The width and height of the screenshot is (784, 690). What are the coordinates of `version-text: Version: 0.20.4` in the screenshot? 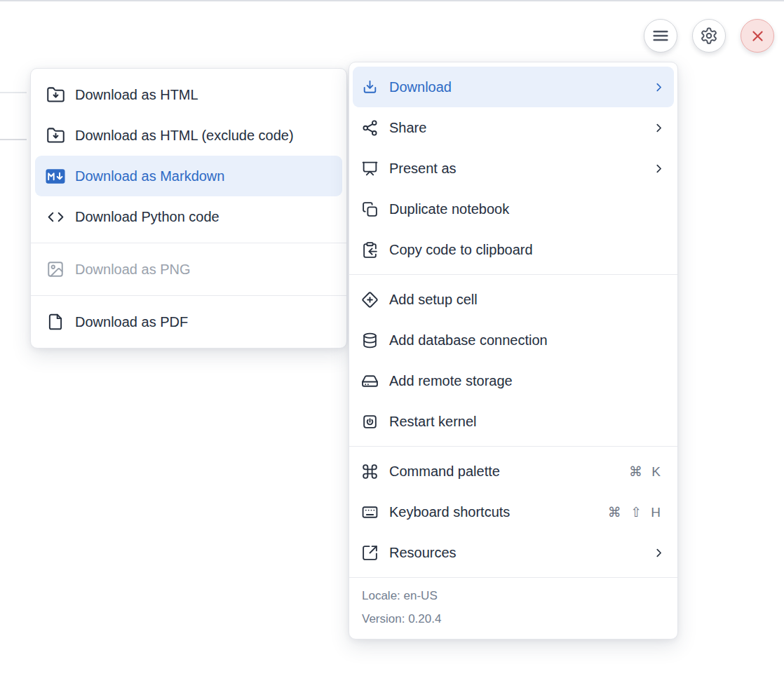 It's located at (513, 618).